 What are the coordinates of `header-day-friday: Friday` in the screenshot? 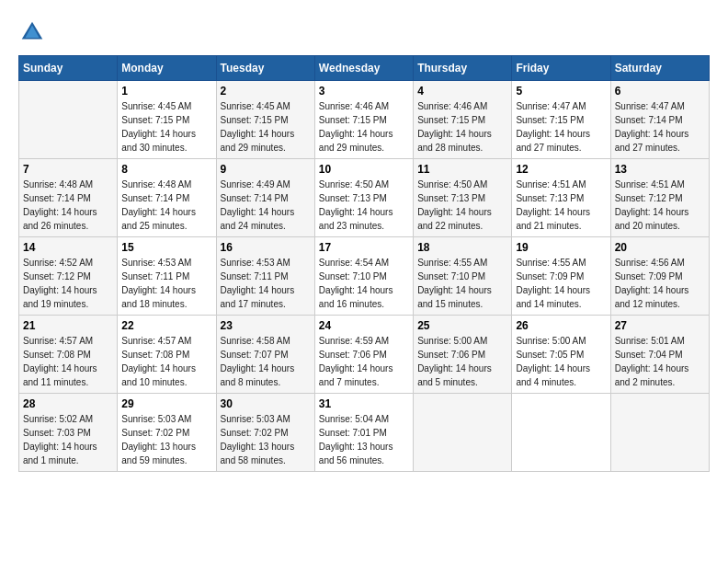 It's located at (561, 68).